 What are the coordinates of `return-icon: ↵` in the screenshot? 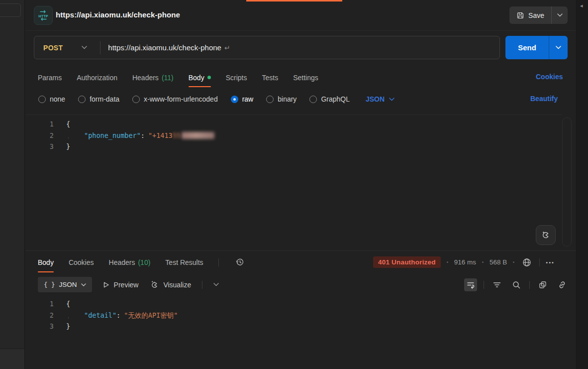 It's located at (227, 48).